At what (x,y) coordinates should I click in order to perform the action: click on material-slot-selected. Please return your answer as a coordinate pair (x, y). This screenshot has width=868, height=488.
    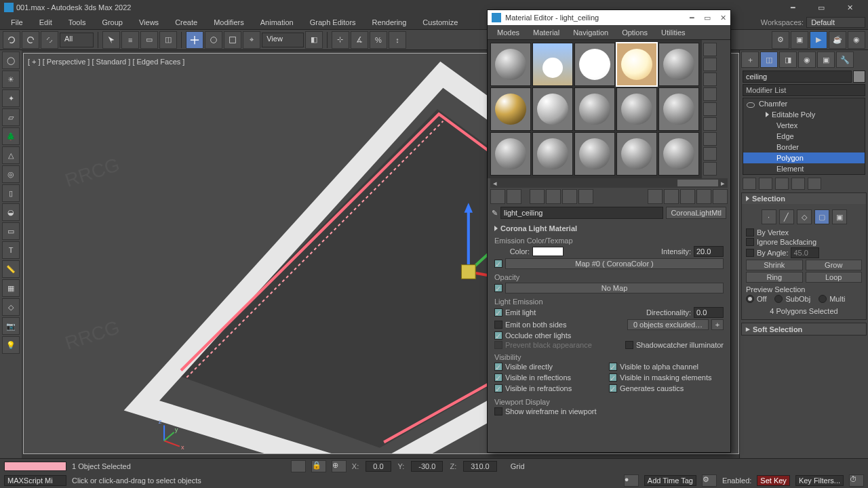
    Looking at the image, I should click on (637, 64).